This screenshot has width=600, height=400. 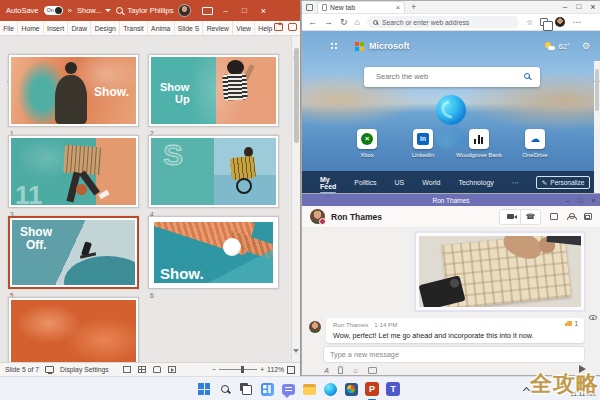 What do you see at coordinates (190, 28) in the screenshot?
I see `tab-slide-show: Slide S` at bounding box center [190, 28].